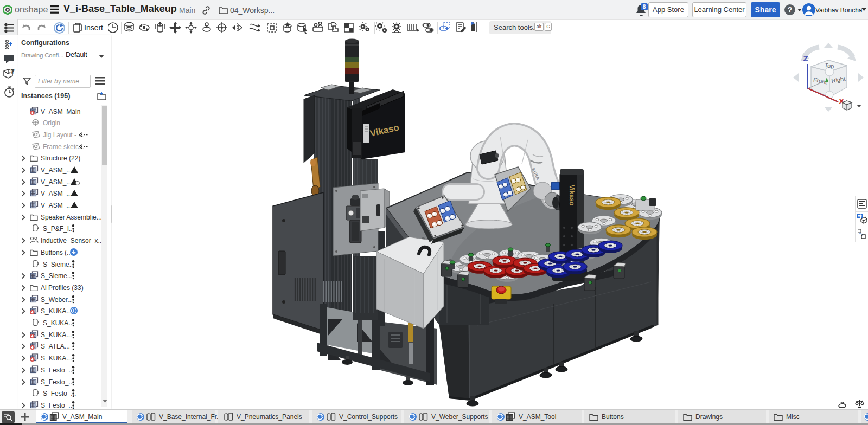  I want to click on svg-text: Vikaso, so click(572, 195).